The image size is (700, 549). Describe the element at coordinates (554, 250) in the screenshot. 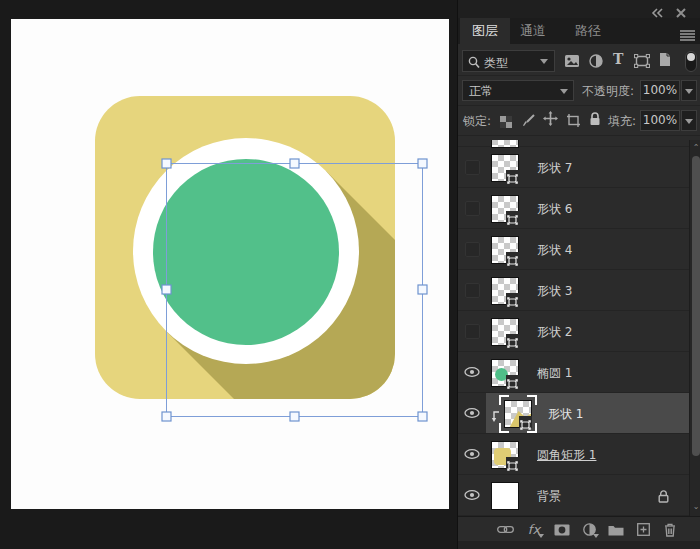

I see `layer-name: 形状 4` at that location.